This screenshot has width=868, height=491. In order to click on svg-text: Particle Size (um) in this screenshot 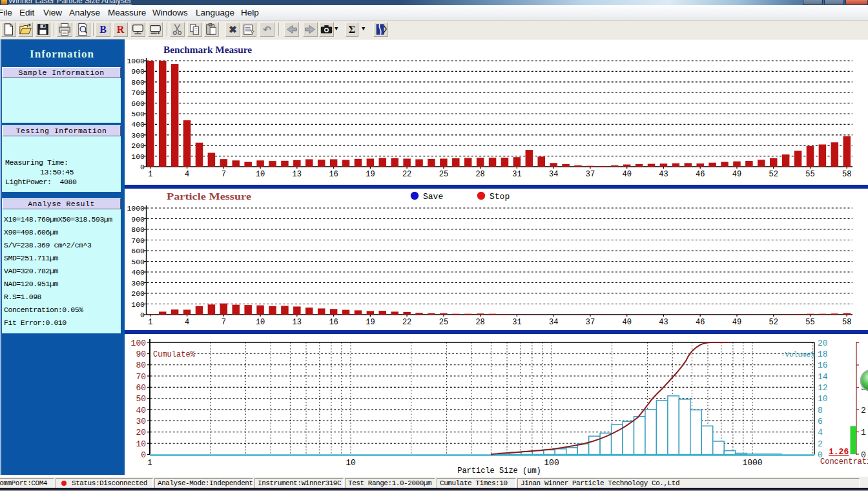, I will do `click(499, 471)`.